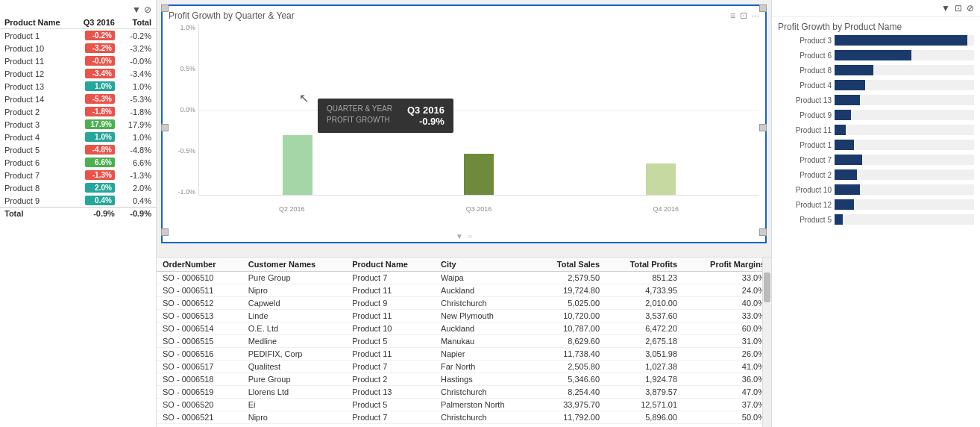  Describe the element at coordinates (188, 69) in the screenshot. I see `y-label-2: 0.5%` at that location.